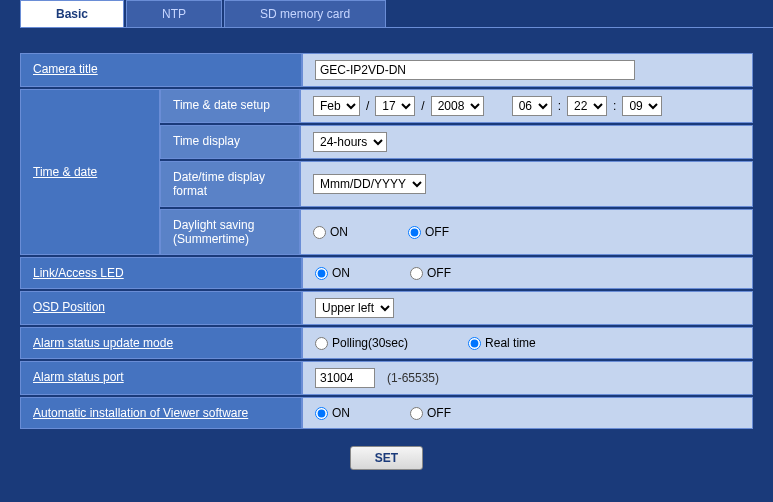  Describe the element at coordinates (502, 343) in the screenshot. I see `alarm-realtime-label: Real time` at that location.